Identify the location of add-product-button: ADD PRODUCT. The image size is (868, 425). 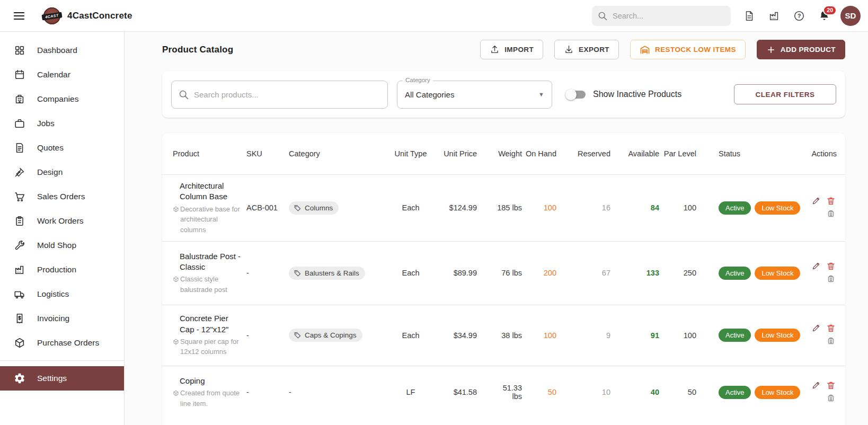
(801, 50).